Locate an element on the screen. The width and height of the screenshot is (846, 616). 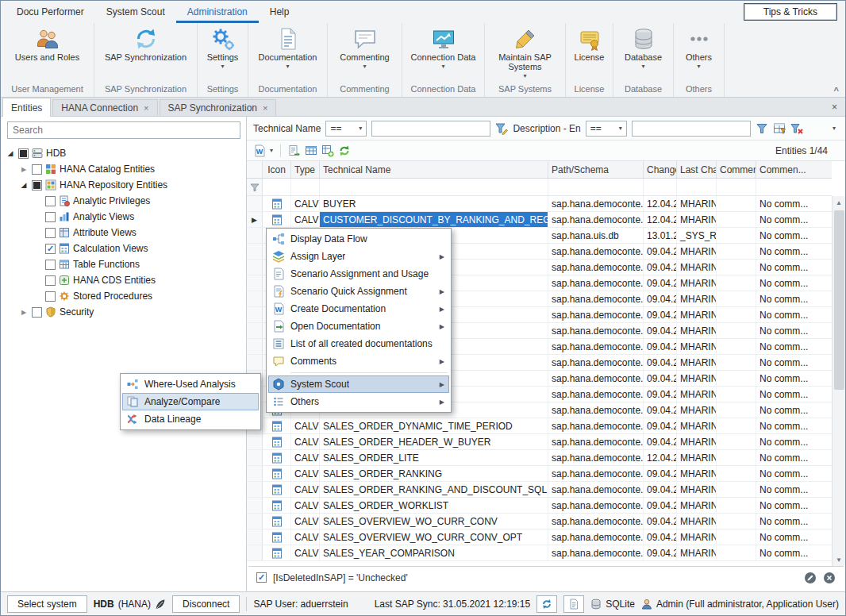
menu-item-system-scout: System Scout is located at coordinates (136, 12).